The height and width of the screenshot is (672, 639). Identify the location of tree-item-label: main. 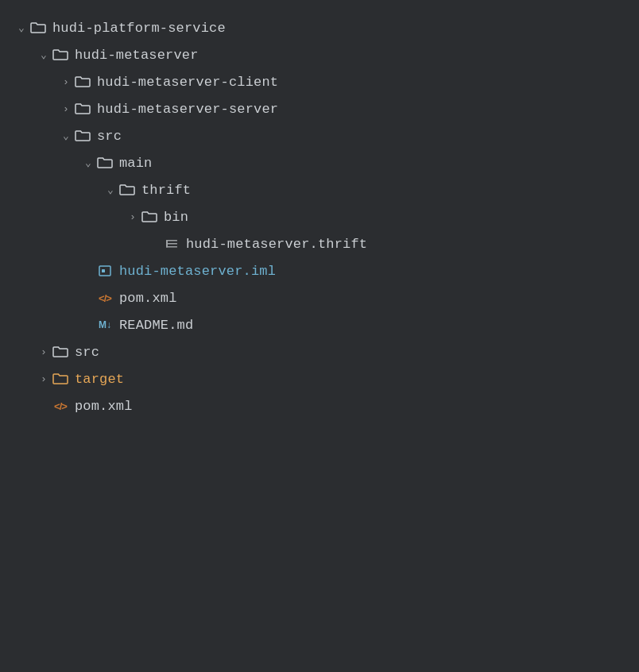
(136, 164).